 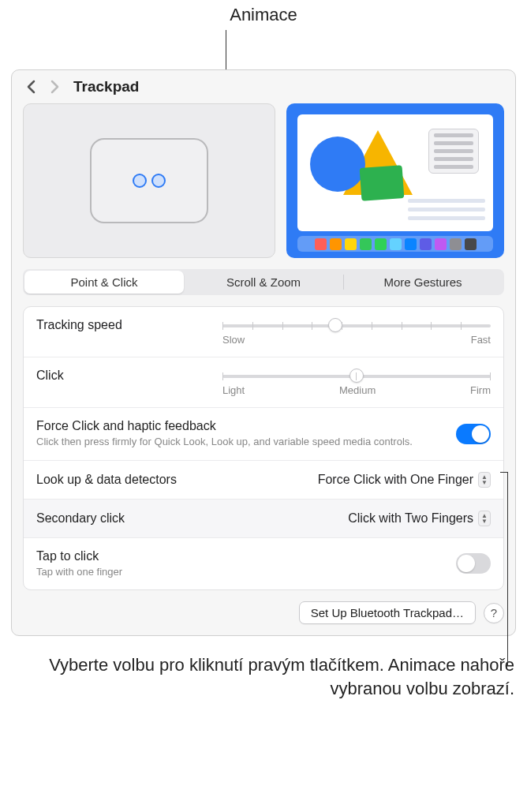 I want to click on tracking-max-label: Fast, so click(x=481, y=339).